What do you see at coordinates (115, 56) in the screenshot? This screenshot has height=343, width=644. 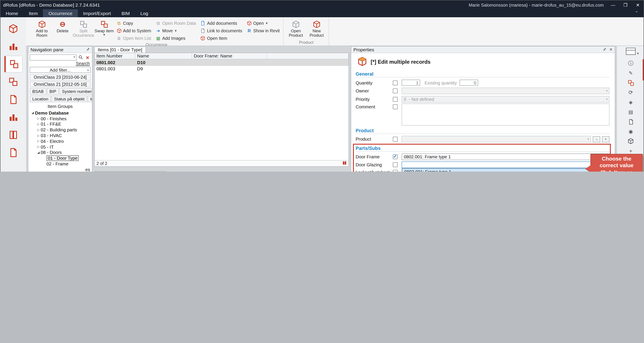 I see `column-header-item-number: Item Number` at bounding box center [115, 56].